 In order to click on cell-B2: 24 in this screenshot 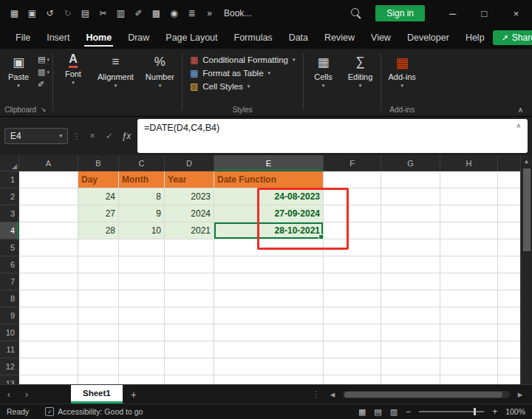, I will do `click(99, 197)`.